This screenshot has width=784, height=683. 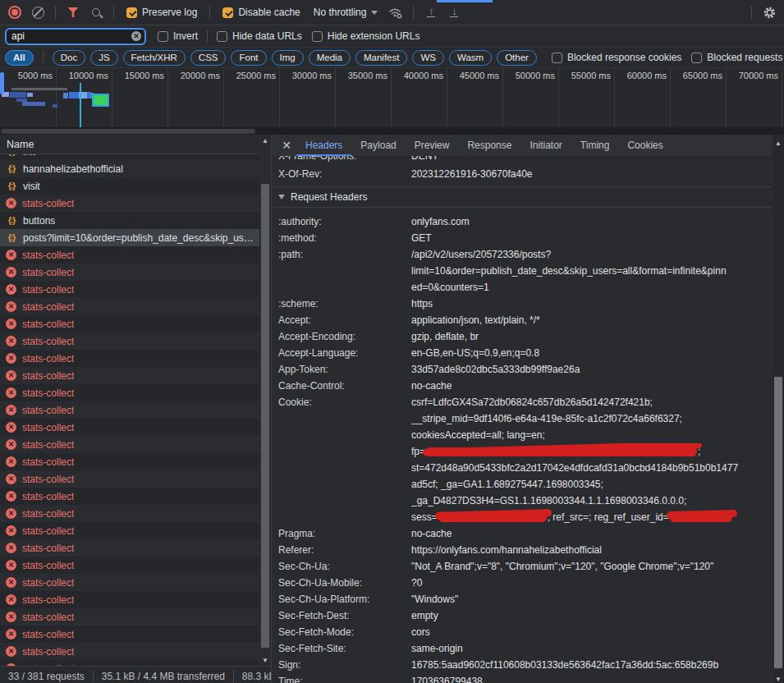 I want to click on response-header-row: X-Of-Rev:202312261916-30670fa40e, so click(x=522, y=174).